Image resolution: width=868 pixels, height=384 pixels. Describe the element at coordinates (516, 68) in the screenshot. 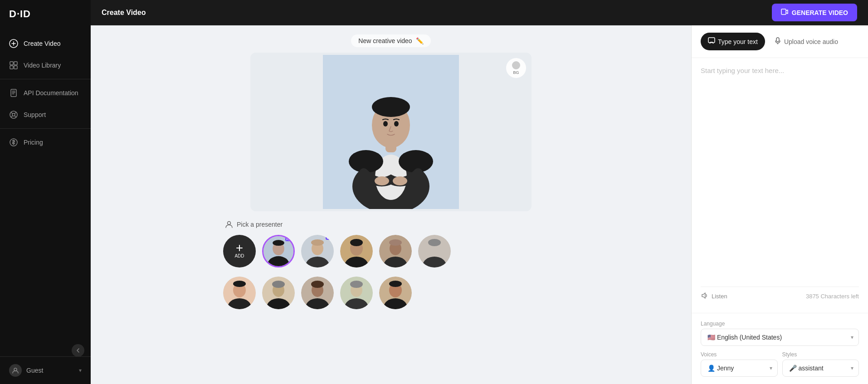

I see `bg-button: BG` at that location.